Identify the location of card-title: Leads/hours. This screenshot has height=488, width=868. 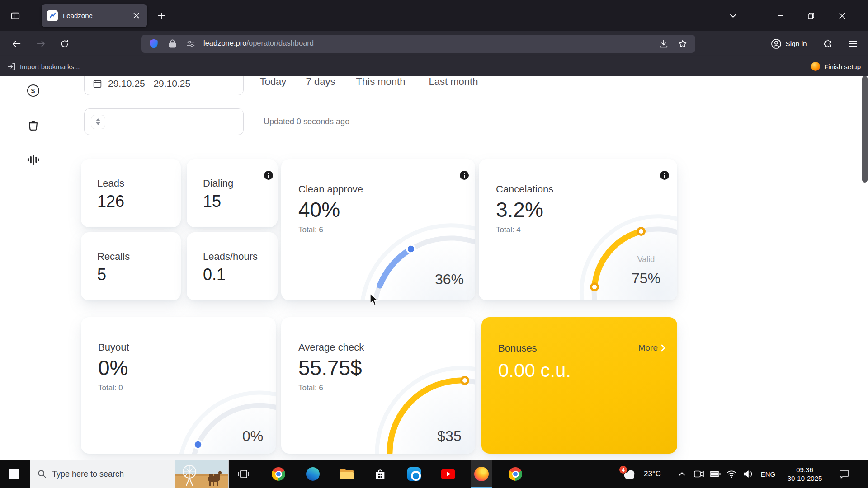
(231, 257).